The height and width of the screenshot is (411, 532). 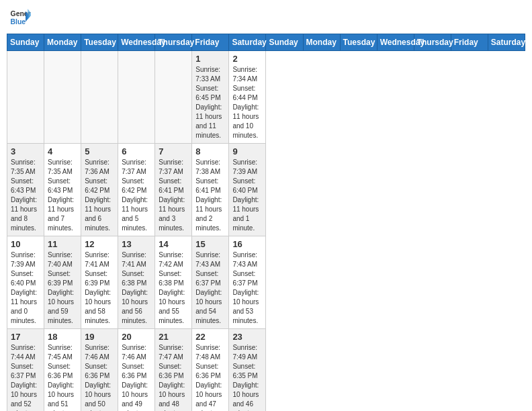 What do you see at coordinates (211, 190) in the screenshot?
I see `calendar-cell: 8Sunrise: 7:38 AMSunset: 6:41 PMDaylight…` at bounding box center [211, 190].